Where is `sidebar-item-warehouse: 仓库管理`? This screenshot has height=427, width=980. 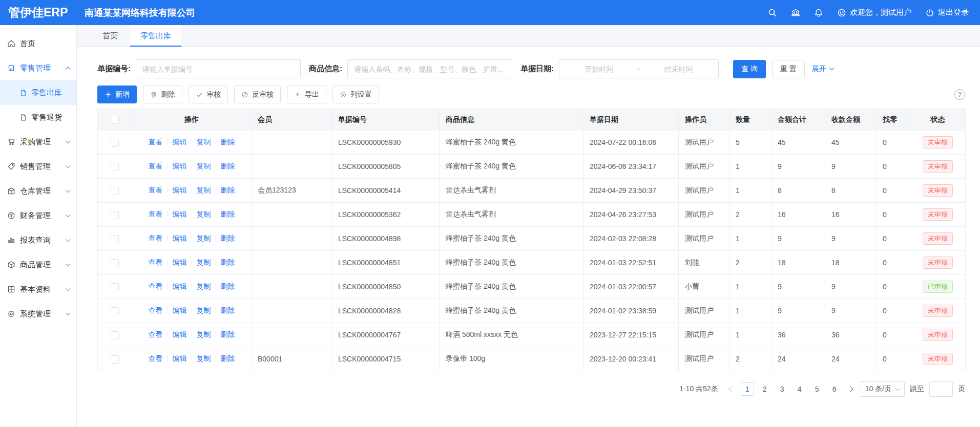 sidebar-item-warehouse: 仓库管理 is located at coordinates (38, 191).